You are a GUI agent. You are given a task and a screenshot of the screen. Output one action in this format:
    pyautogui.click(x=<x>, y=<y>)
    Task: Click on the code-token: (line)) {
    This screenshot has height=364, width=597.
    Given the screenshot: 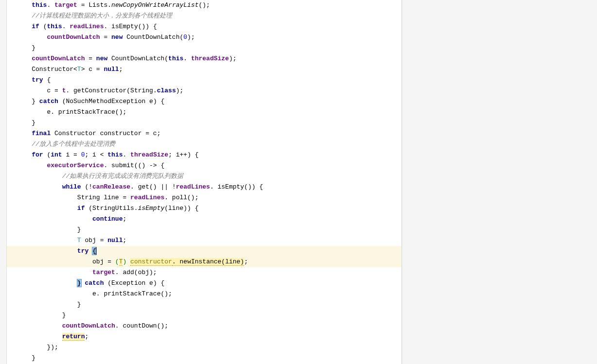 What is the action you would take?
    pyautogui.click(x=181, y=208)
    